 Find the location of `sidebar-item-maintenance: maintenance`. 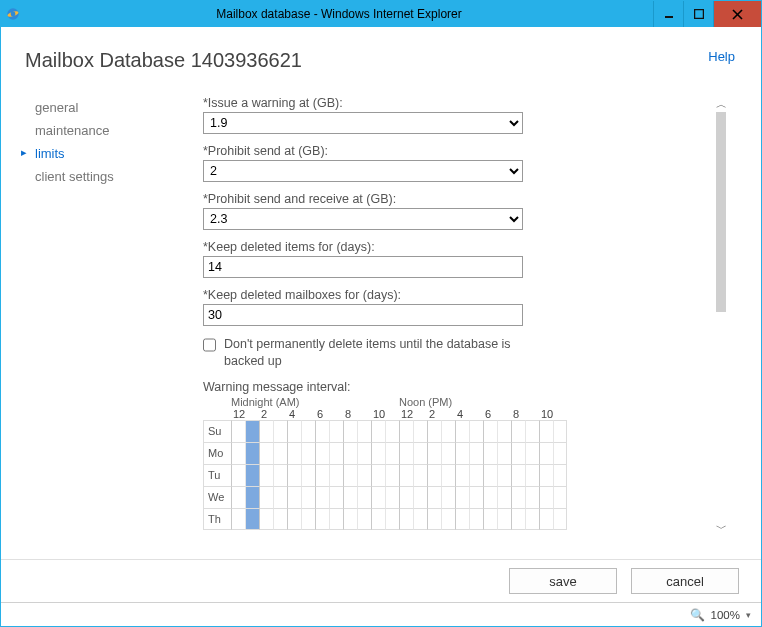

sidebar-item-maintenance: maintenance is located at coordinates (100, 130).